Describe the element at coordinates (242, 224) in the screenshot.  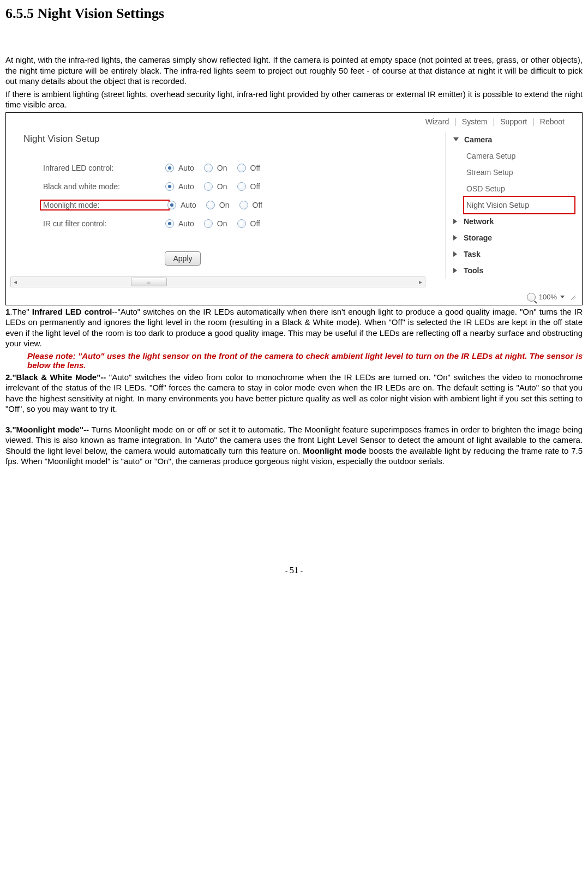
I see `radio-ircut-off` at that location.